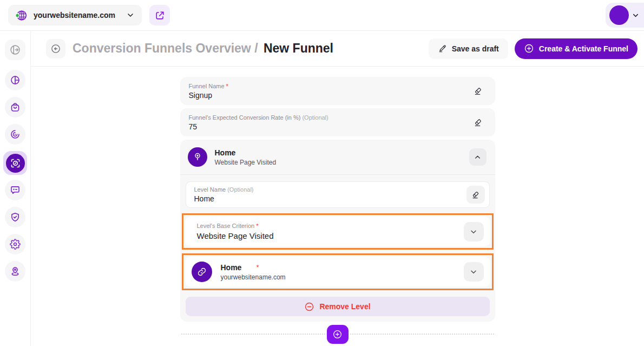 Image resolution: width=644 pixels, height=346 pixels. What do you see at coordinates (322, 15) in the screenshot?
I see `topbar: yourwebsitename.com` at bounding box center [322, 15].